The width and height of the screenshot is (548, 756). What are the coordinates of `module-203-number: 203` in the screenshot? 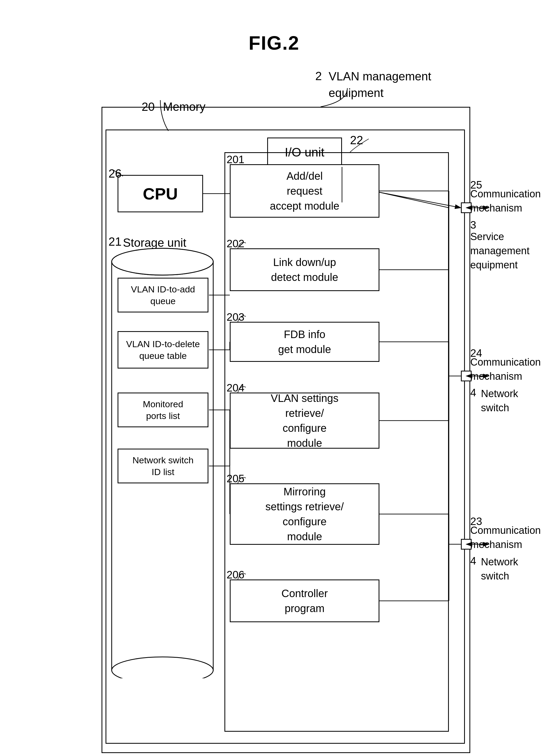 It's located at (235, 317).